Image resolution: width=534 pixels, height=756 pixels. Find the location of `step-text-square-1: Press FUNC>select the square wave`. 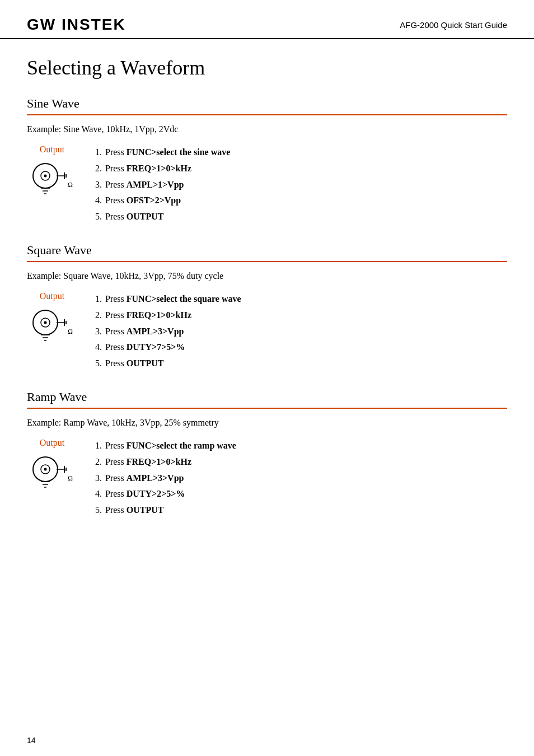

step-text-square-1: Press FUNC>select the square wave is located at coordinates (174, 299).